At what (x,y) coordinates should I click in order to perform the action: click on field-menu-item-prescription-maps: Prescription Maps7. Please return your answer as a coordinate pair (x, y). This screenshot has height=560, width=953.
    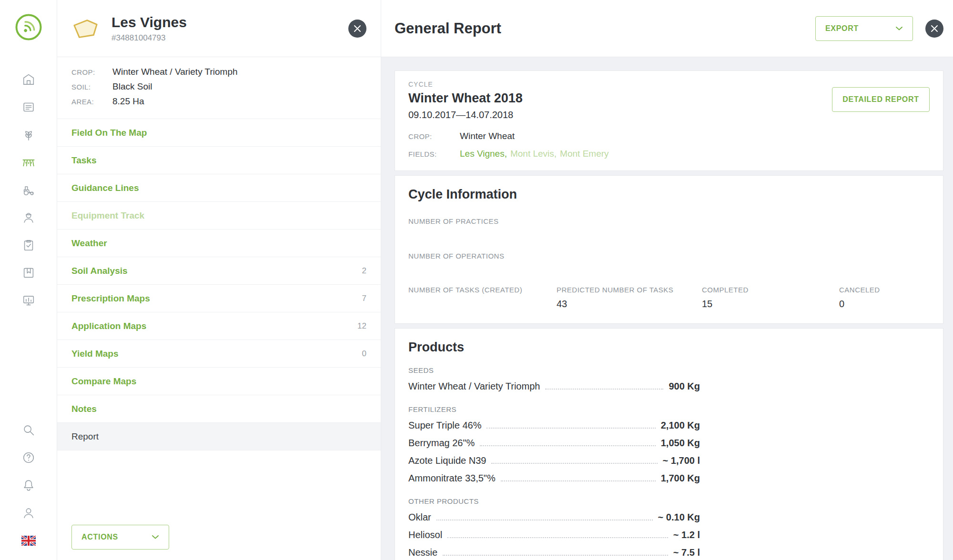
    Looking at the image, I should click on (219, 298).